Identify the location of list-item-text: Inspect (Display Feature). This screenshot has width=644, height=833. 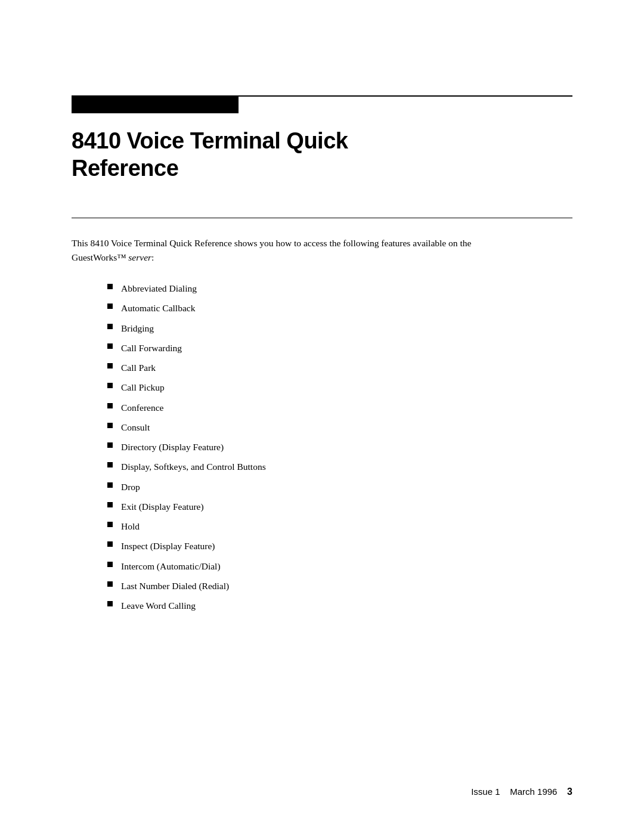
(168, 546).